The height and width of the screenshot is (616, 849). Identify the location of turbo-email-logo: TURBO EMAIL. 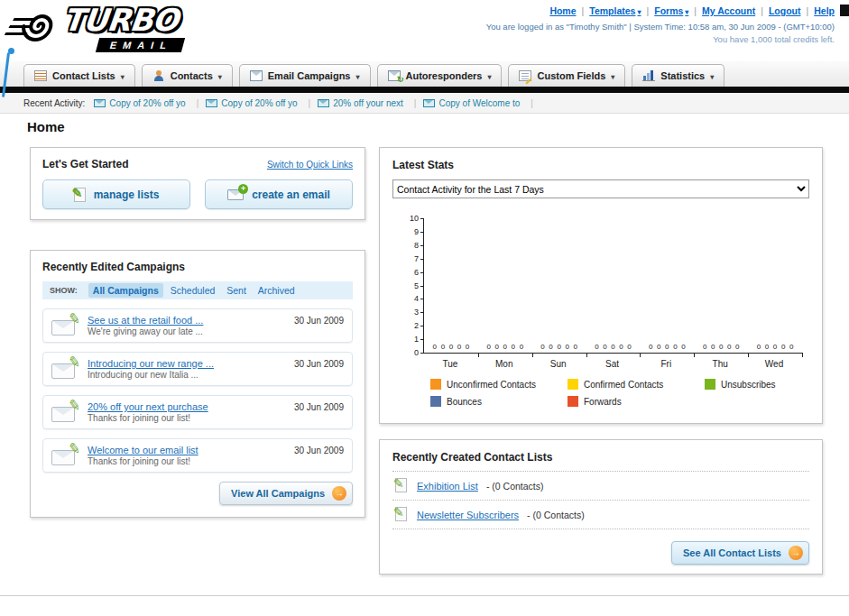
(131, 29).